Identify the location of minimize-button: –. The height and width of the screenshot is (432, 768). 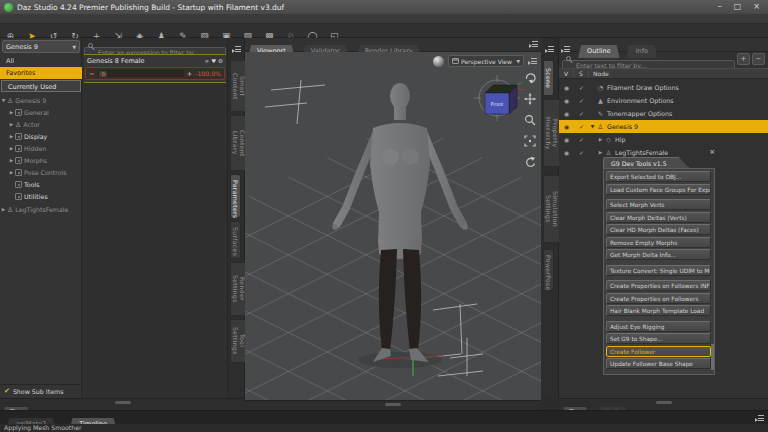
(720, 7).